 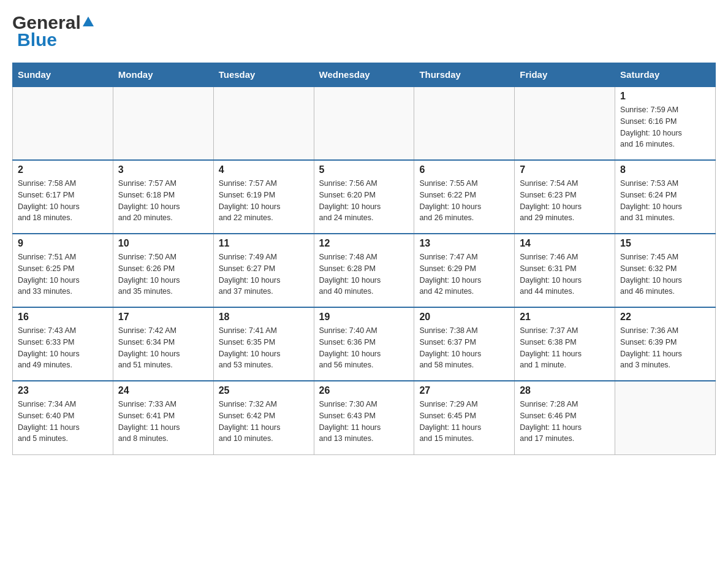 I want to click on calendar-cell: 13Sunrise: 7:47 AMSunset: 6:29 PMDayligh…, so click(x=464, y=270).